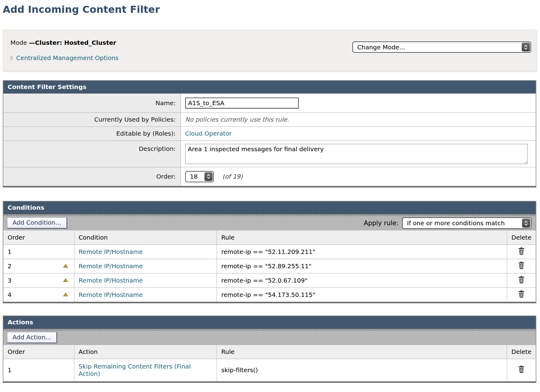 The width and height of the screenshot is (540, 392). What do you see at coordinates (270, 223) in the screenshot?
I see `conditions-toolbar: Add Condition... Apply rule: If one or m…` at bounding box center [270, 223].